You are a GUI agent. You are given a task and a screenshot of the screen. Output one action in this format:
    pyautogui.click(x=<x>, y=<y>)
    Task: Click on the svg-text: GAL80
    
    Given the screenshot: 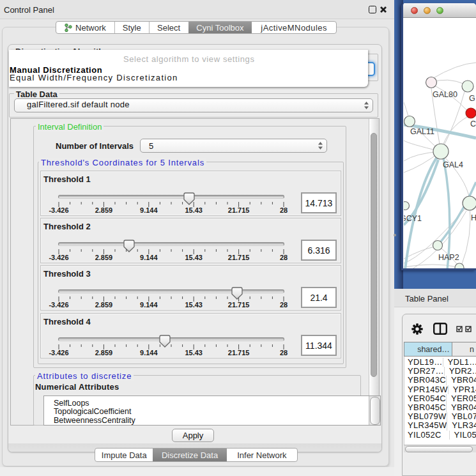 What is the action you would take?
    pyautogui.click(x=445, y=95)
    